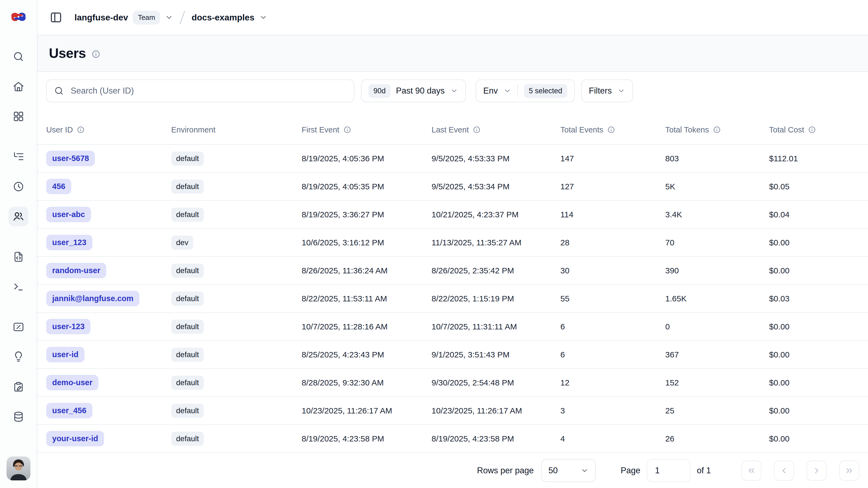 This screenshot has height=488, width=868. Describe the element at coordinates (817, 471) in the screenshot. I see `next-page-button` at that location.